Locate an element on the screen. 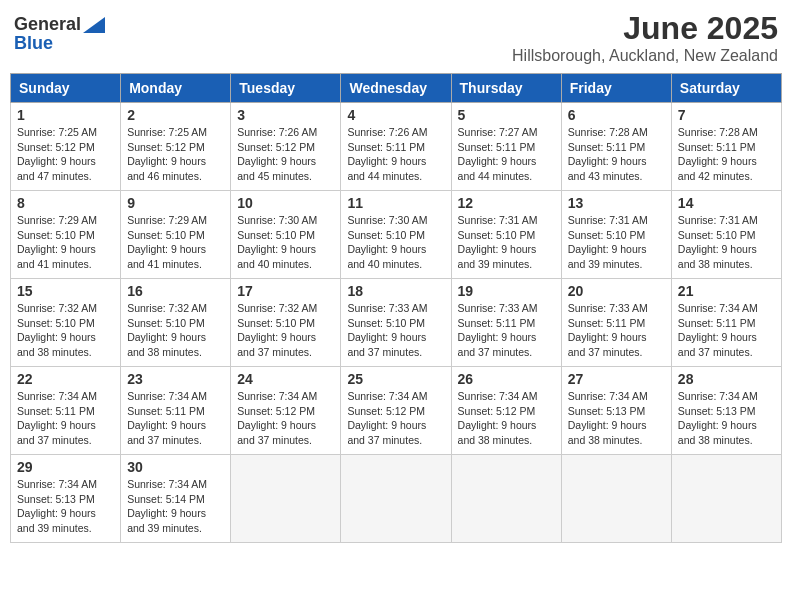 The image size is (792, 612). calendar-cell: 8Sunrise: 7:29 AMSunset: 5:10 PMDaylight… is located at coordinates (66, 235).